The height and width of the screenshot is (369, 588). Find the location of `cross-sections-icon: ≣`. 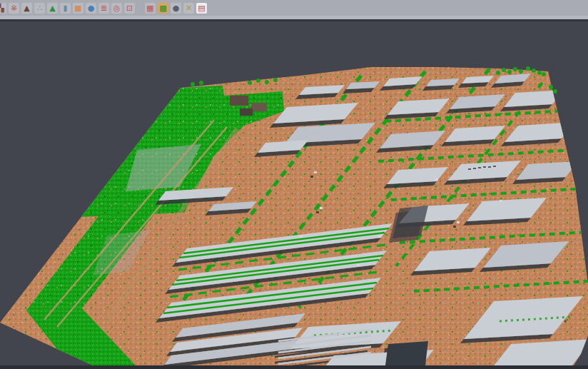

cross-sections-icon: ≣ is located at coordinates (104, 9).